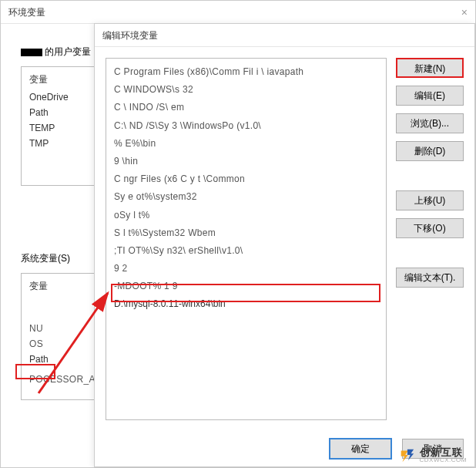 The height and width of the screenshot is (468, 476). I want to click on button-column: 新建(N) 编辑(E) 浏览(B)... 删除(D) 上移(U) 下移(O) 编…, so click(430, 244).